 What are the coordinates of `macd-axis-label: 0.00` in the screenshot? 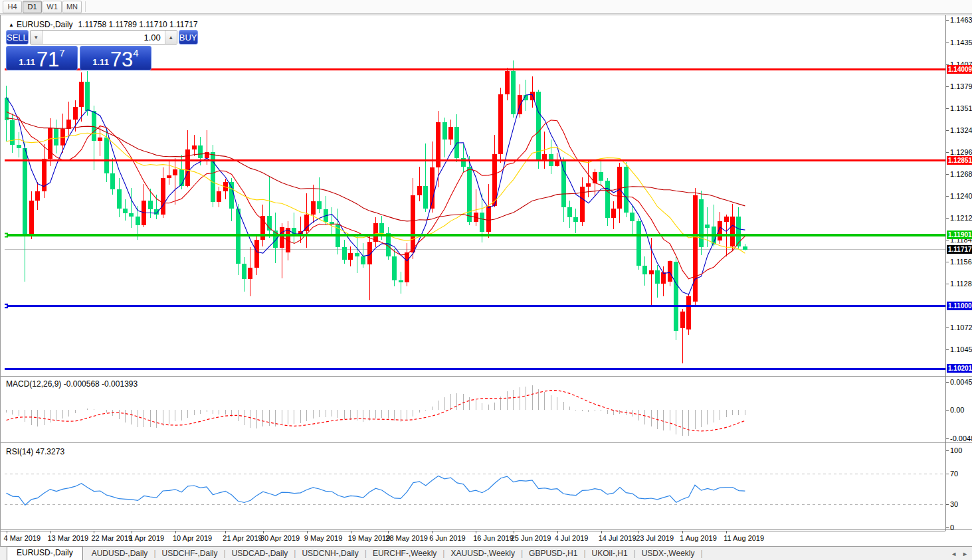 It's located at (957, 410).